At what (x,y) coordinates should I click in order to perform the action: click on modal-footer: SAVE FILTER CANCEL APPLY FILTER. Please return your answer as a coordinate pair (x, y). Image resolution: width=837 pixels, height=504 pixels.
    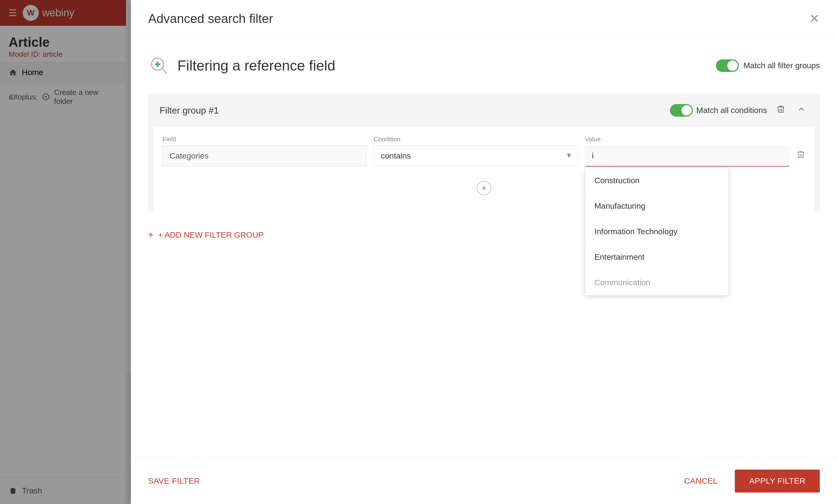
    Looking at the image, I should click on (484, 481).